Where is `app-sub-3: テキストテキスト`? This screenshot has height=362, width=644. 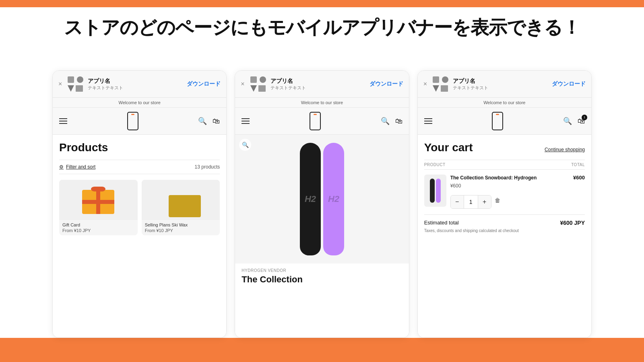
app-sub-3: テキストテキスト is located at coordinates (500, 88).